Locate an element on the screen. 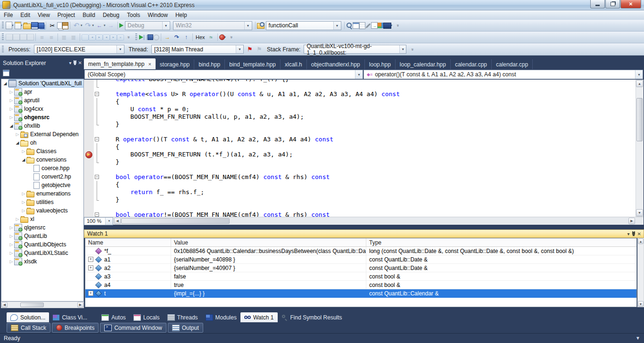 This screenshot has width=644, height=343. menu-view: View is located at coordinates (44, 15).